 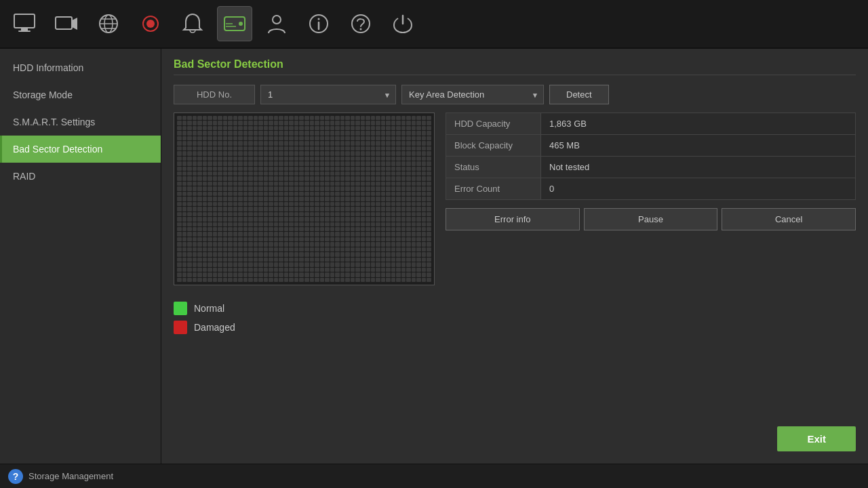 What do you see at coordinates (361, 24) in the screenshot?
I see `help-icon` at bounding box center [361, 24].